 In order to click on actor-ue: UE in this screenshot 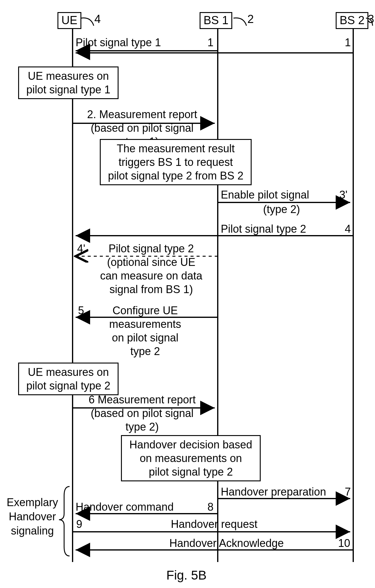, I will do `click(70, 21)`.